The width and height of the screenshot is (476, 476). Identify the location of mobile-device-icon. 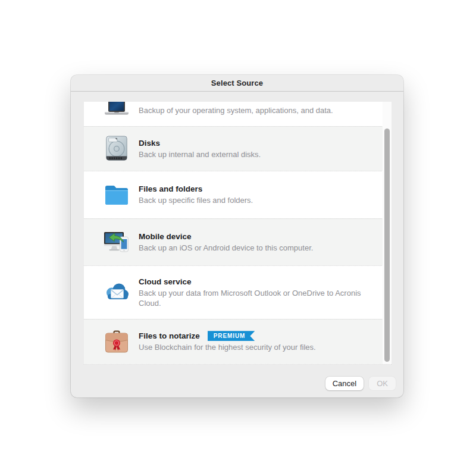
(117, 242).